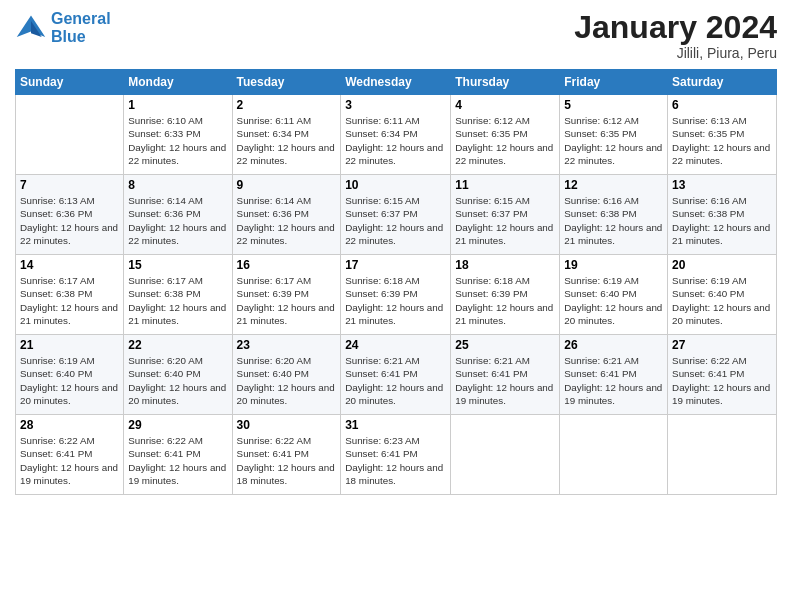 The image size is (792, 612). I want to click on day-number: 9, so click(287, 185).